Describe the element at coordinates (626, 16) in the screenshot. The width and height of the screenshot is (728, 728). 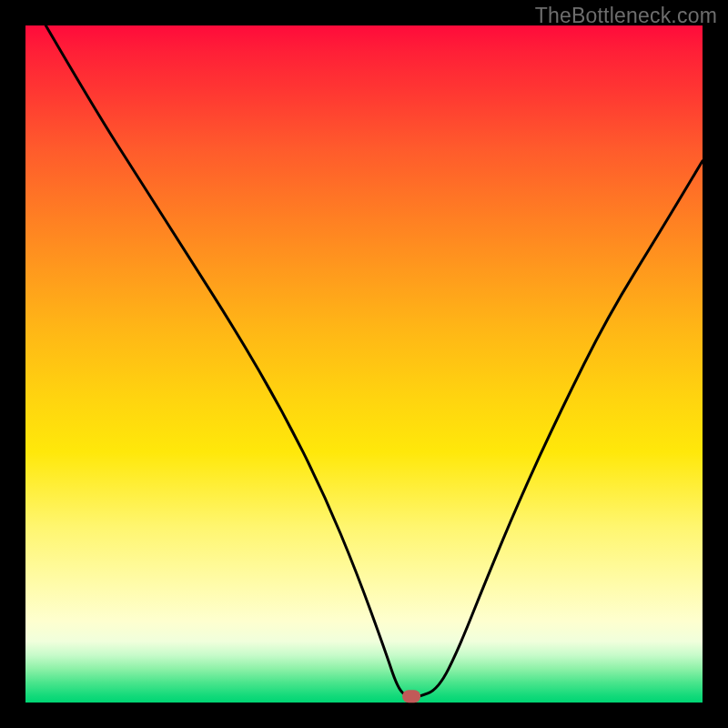
I see `watermark-text: TheBottleneck.com` at that location.